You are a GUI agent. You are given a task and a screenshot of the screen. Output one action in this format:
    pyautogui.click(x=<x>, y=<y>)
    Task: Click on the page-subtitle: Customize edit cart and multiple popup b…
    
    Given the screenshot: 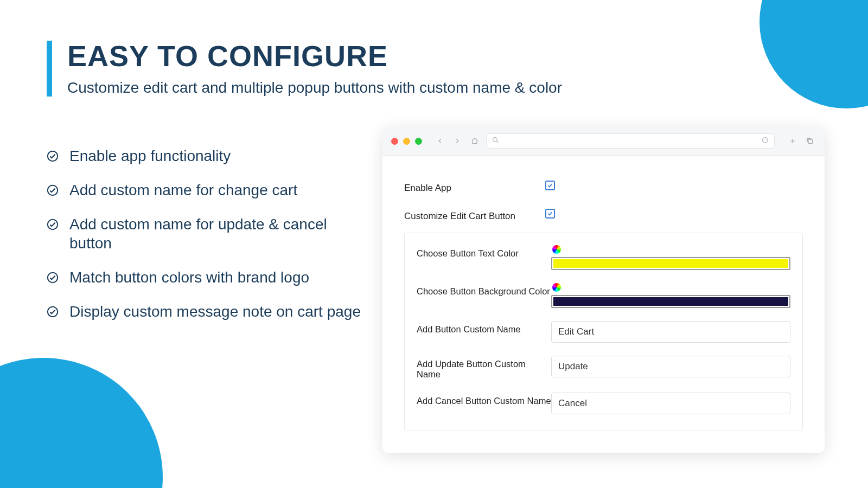 What is the action you would take?
    pyautogui.click(x=315, y=88)
    